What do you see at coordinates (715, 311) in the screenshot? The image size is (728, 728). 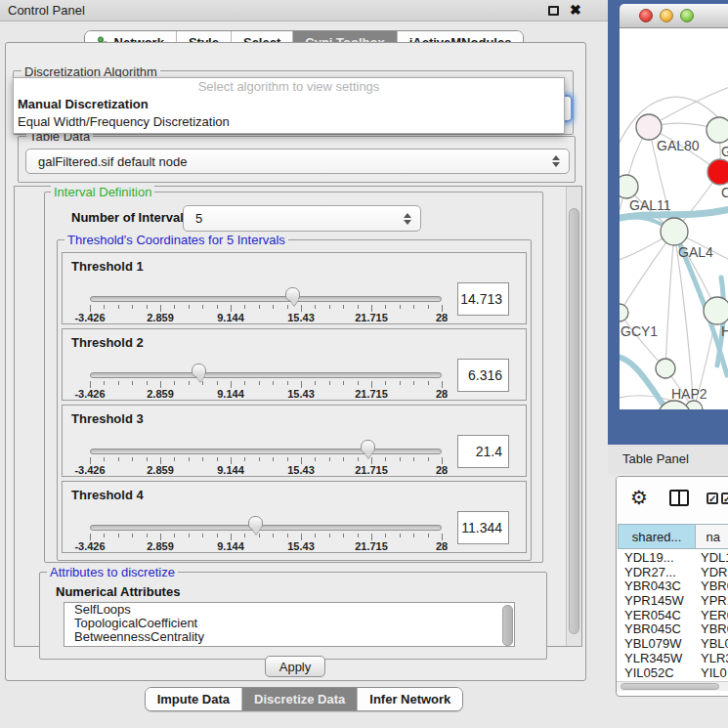 I see `network-node-h` at bounding box center [715, 311].